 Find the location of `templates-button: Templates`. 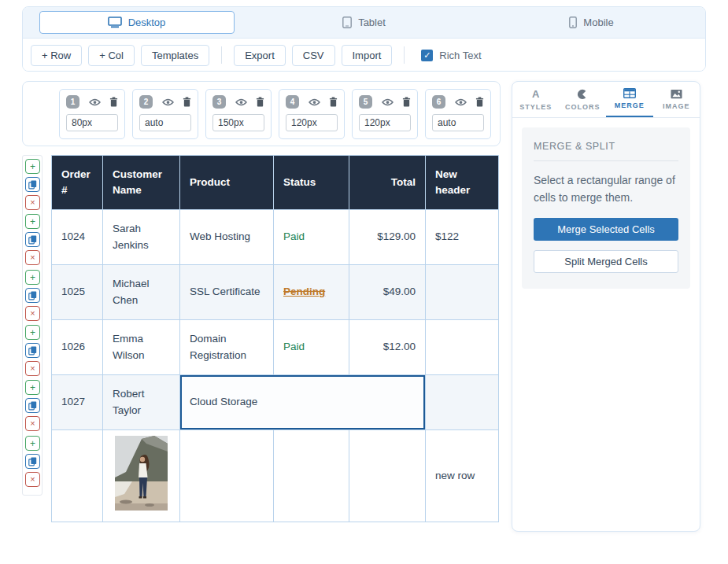

templates-button: Templates is located at coordinates (175, 55).